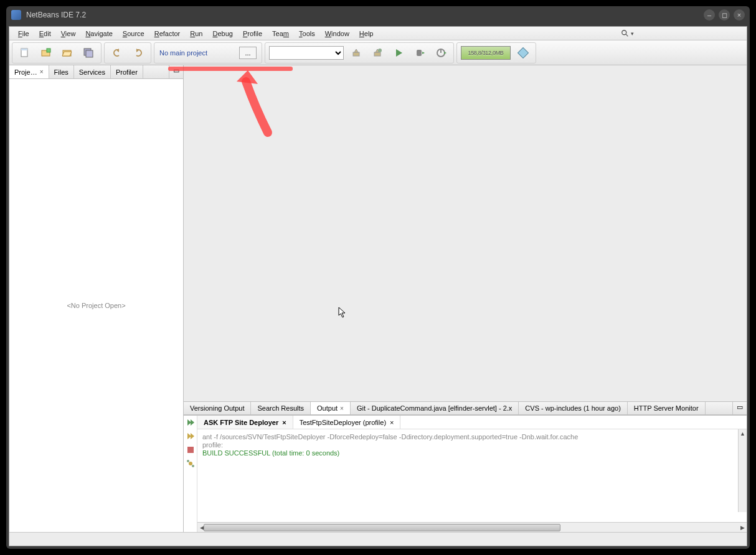 Image resolution: width=756 pixels, height=555 pixels. Describe the element at coordinates (739, 15) in the screenshot. I see `close-button: ×` at that location.